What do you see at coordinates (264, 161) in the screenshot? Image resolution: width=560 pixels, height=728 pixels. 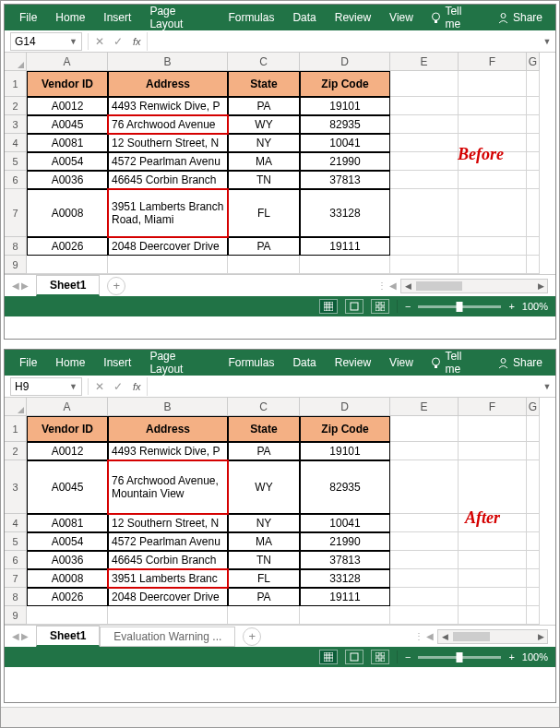 I see `cell: MA` at bounding box center [264, 161].